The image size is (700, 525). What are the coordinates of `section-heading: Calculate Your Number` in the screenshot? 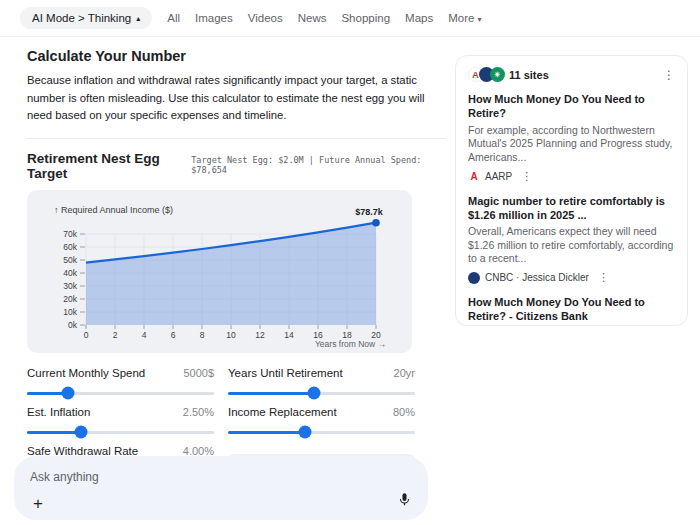 It's located at (236, 56).